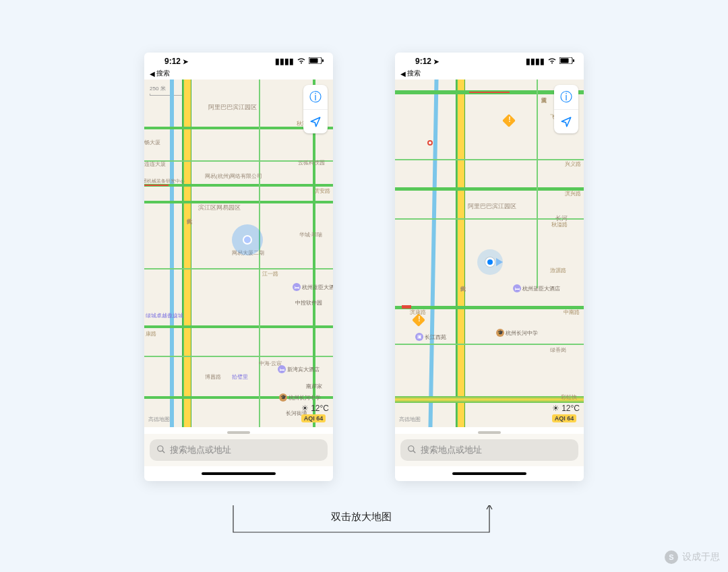 This screenshot has height=572, width=728. I want to click on traffic-warning-icon, so click(509, 121).